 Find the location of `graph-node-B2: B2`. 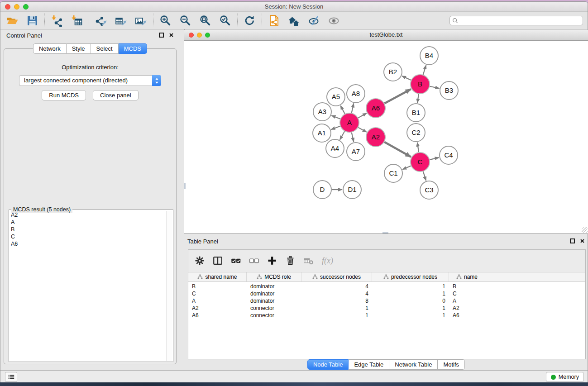

graph-node-B2: B2 is located at coordinates (393, 72).